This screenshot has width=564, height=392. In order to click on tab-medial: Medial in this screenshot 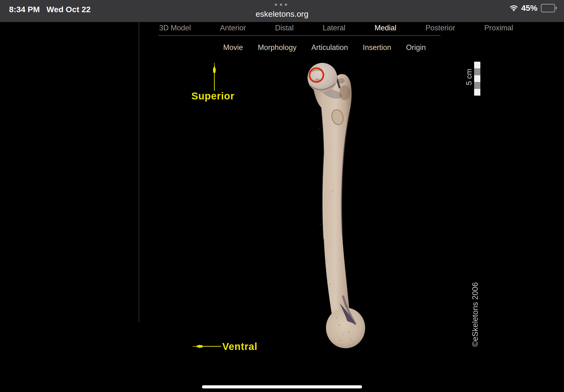, I will do `click(385, 28)`.